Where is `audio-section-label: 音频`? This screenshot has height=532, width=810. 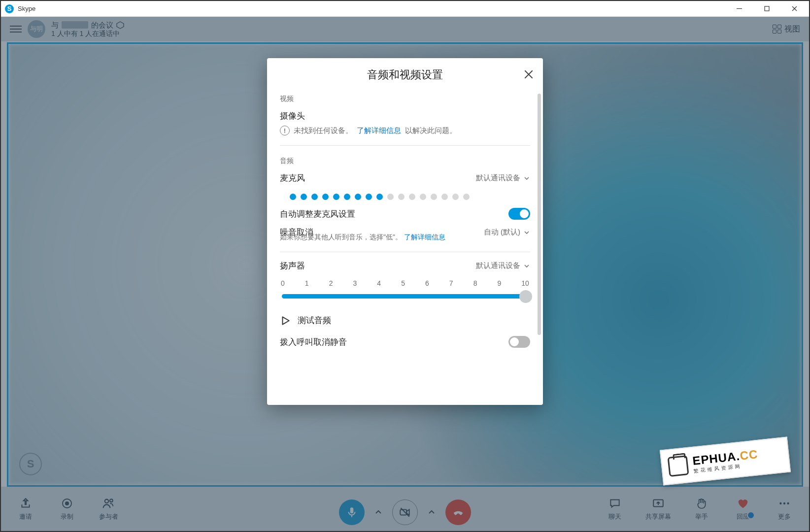
audio-section-label: 音频 is located at coordinates (405, 161).